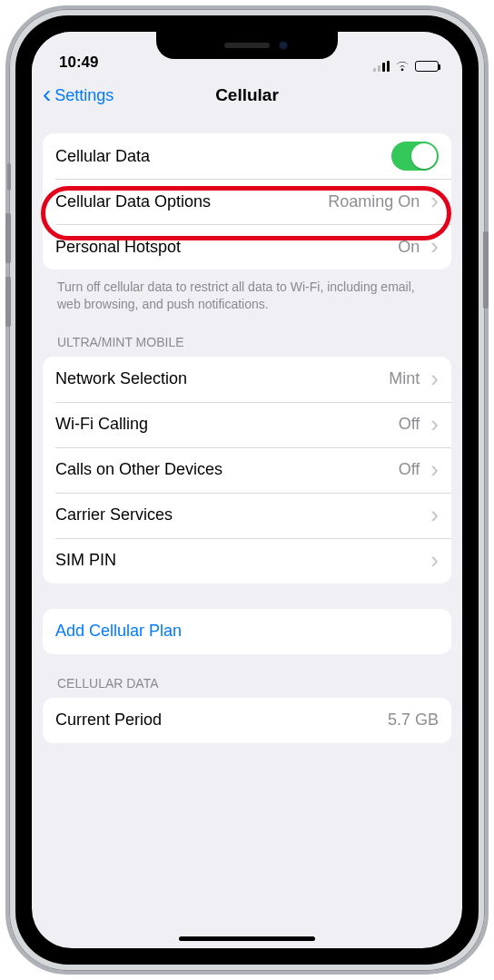 The width and height of the screenshot is (494, 980). I want to click on volume-down-button, so click(8, 301).